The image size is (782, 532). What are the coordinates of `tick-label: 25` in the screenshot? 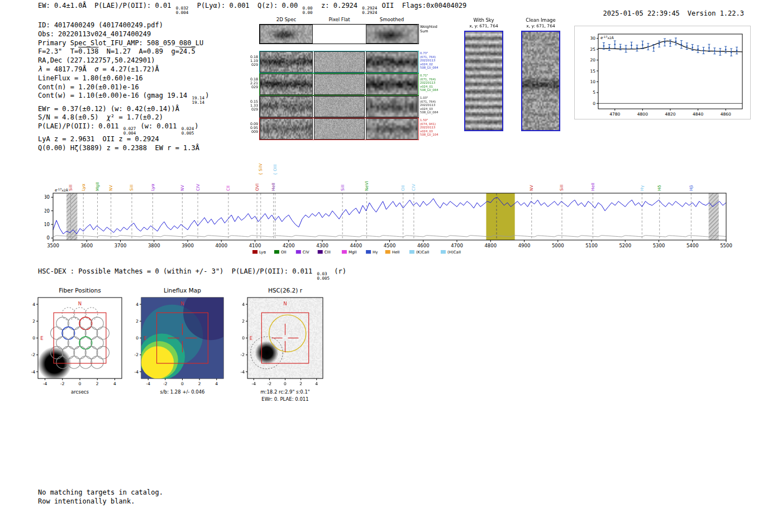 It's located at (593, 49).